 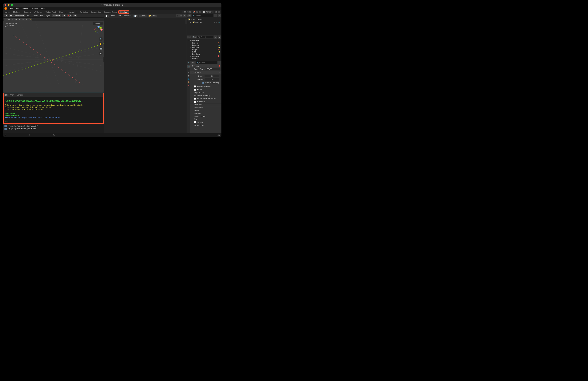 I want to click on info-line: ✓ bpy.ops.object.select_all(action='SELE…, so click(x=53, y=126).